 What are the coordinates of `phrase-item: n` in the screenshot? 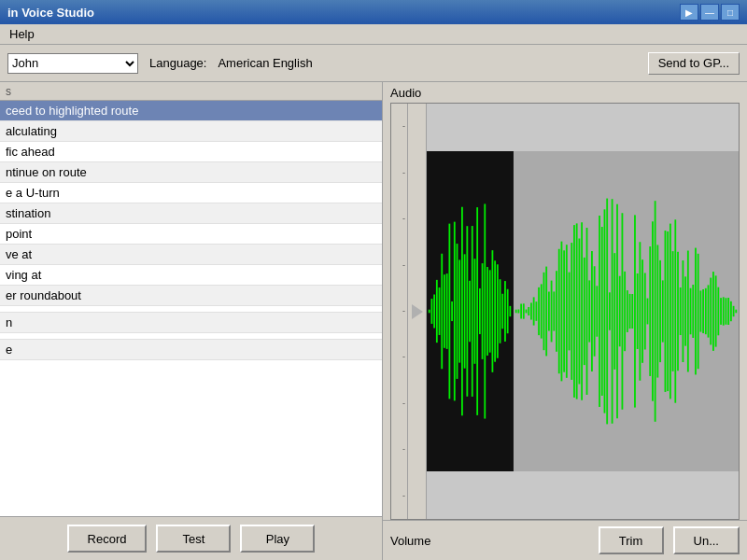 It's located at (190, 323).